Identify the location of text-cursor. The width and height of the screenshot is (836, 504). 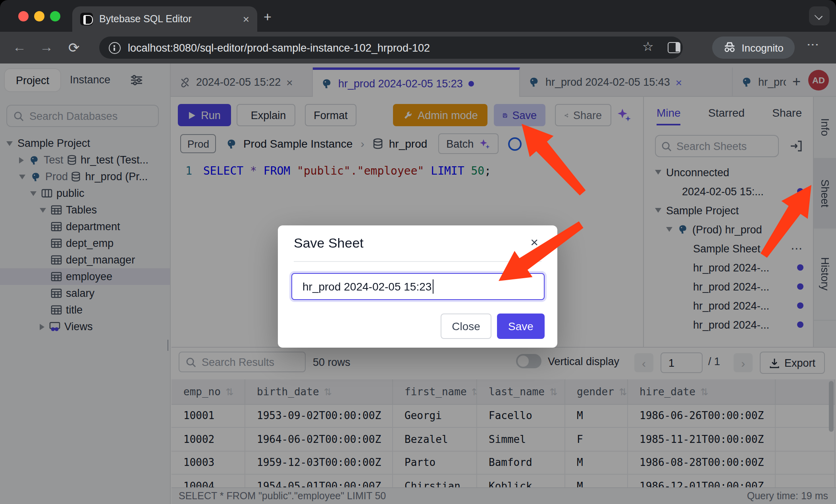
(433, 287).